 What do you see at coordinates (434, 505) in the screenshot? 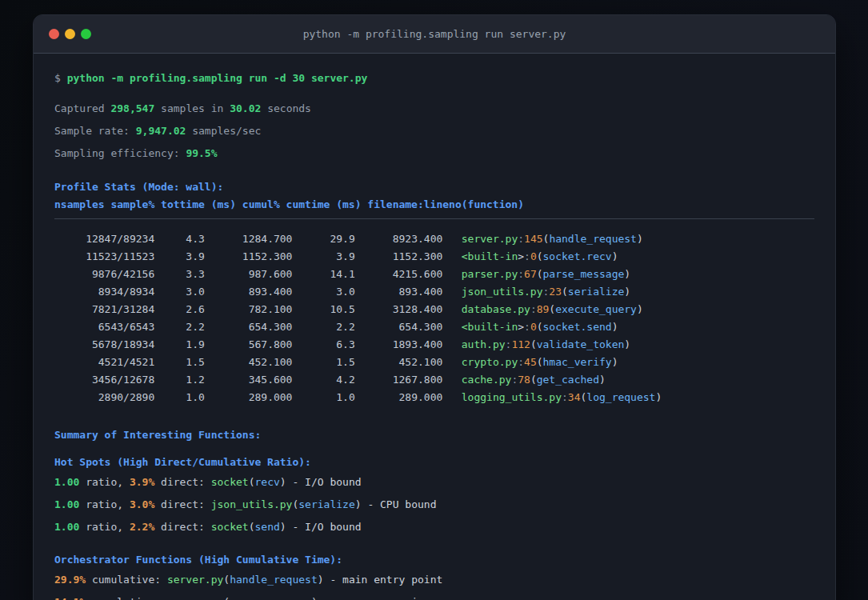
I see `hot-spots-list: 1.00 ratio, 3.9% direct: socket(recv) - …` at bounding box center [434, 505].